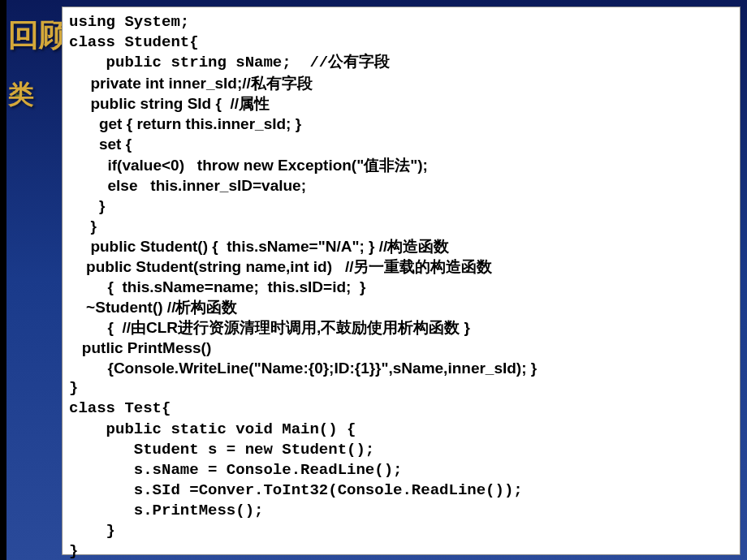  Describe the element at coordinates (39, 36) in the screenshot. I see `slide-title-1: 回顾` at that location.